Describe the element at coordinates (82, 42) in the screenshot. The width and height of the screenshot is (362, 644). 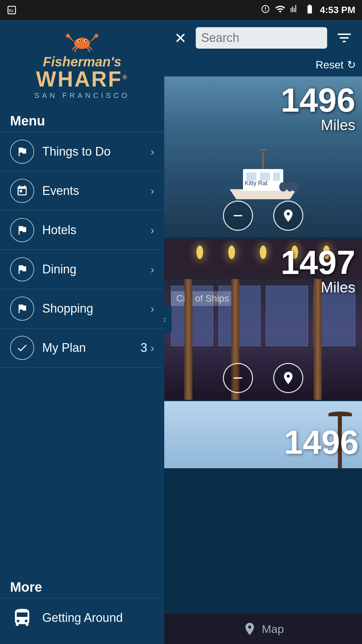
I see `crab-icon` at that location.